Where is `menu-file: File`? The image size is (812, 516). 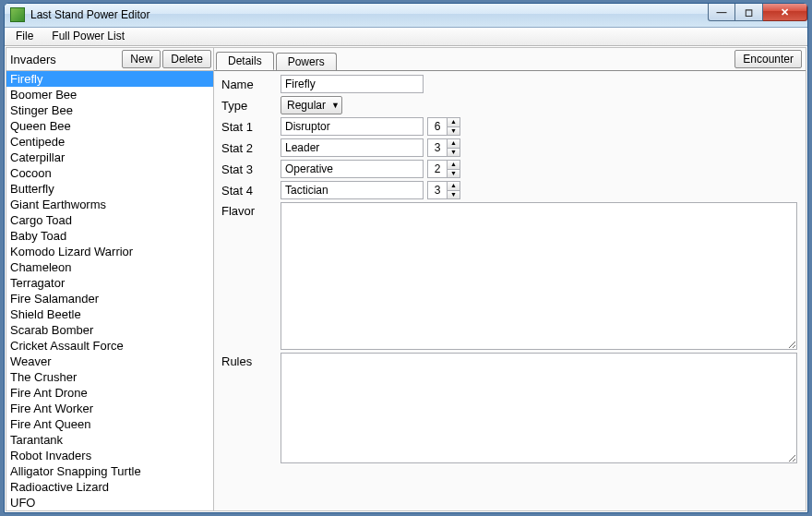
menu-file: File is located at coordinates (24, 36).